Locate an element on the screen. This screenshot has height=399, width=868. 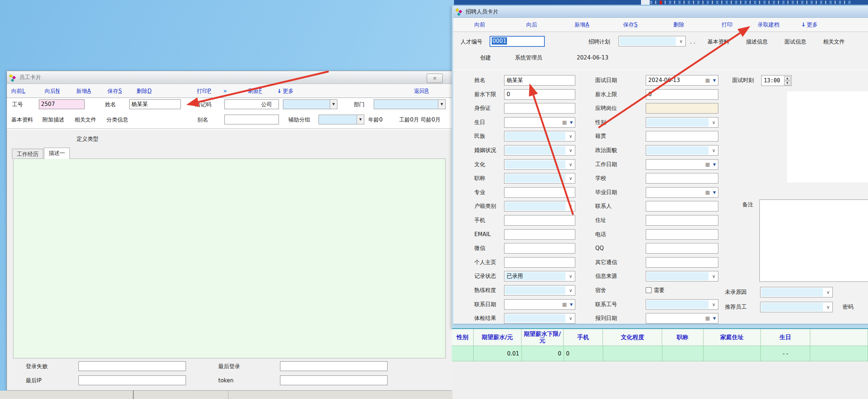
table-data-row: 0.0100- - is located at coordinates (660, 354).